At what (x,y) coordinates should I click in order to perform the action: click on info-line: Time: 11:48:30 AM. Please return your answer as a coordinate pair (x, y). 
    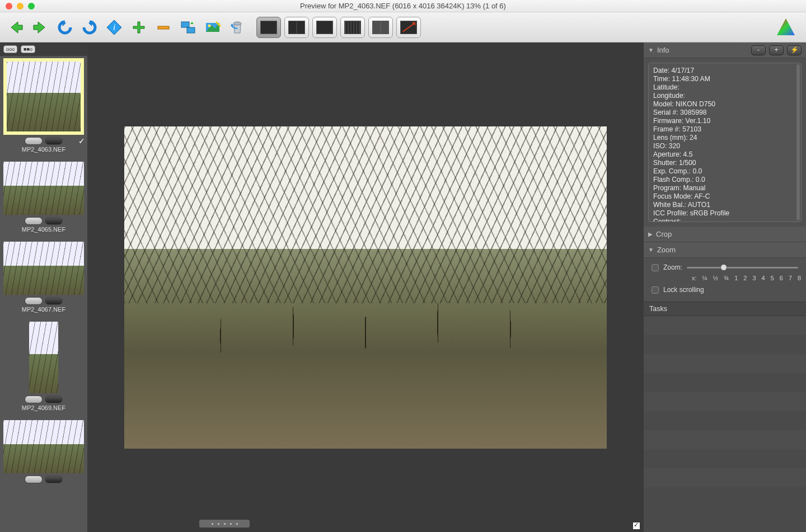
    Looking at the image, I should click on (725, 79).